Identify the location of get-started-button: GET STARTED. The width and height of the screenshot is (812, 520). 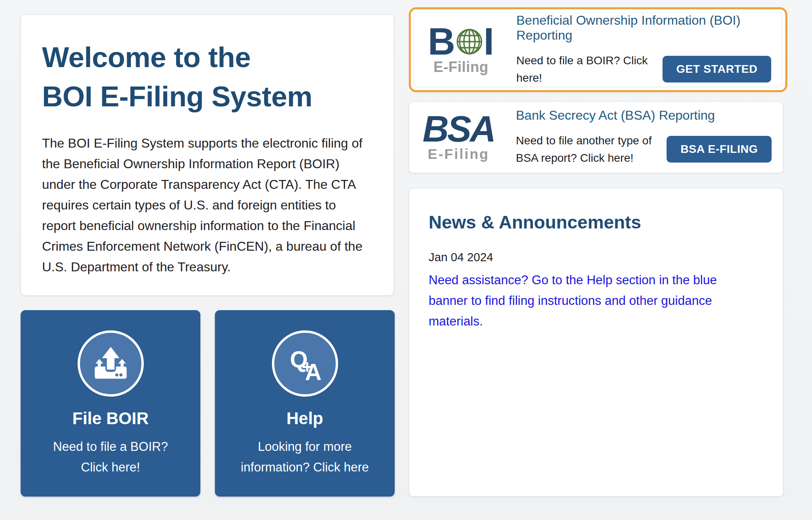
(717, 69).